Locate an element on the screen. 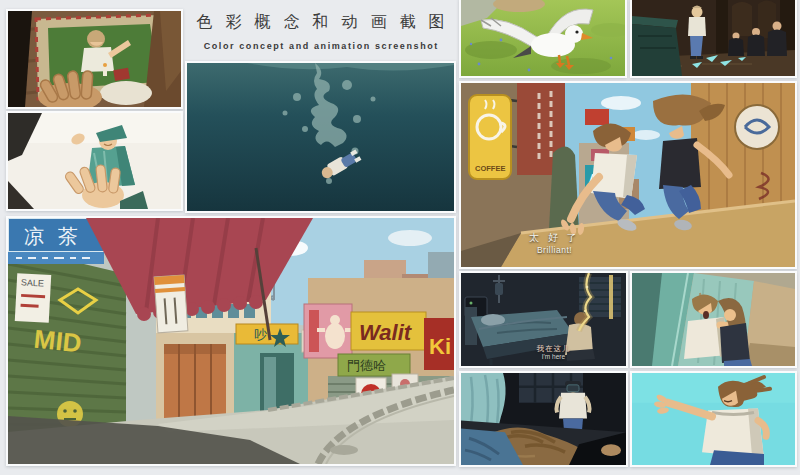 Image resolution: width=800 pixels, height=475 pixels. svg-text: 凉茶 is located at coordinates (58, 236).